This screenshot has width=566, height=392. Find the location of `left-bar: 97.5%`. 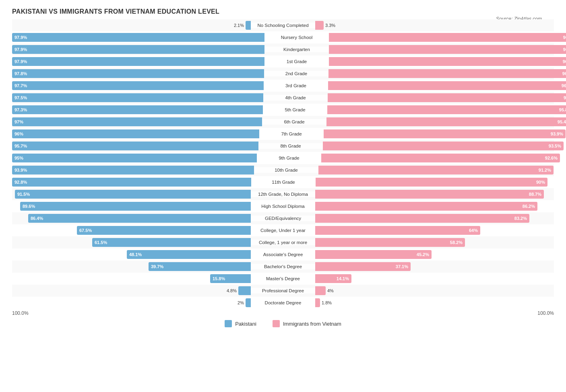

left-bar: 97.5% is located at coordinates (138, 98).